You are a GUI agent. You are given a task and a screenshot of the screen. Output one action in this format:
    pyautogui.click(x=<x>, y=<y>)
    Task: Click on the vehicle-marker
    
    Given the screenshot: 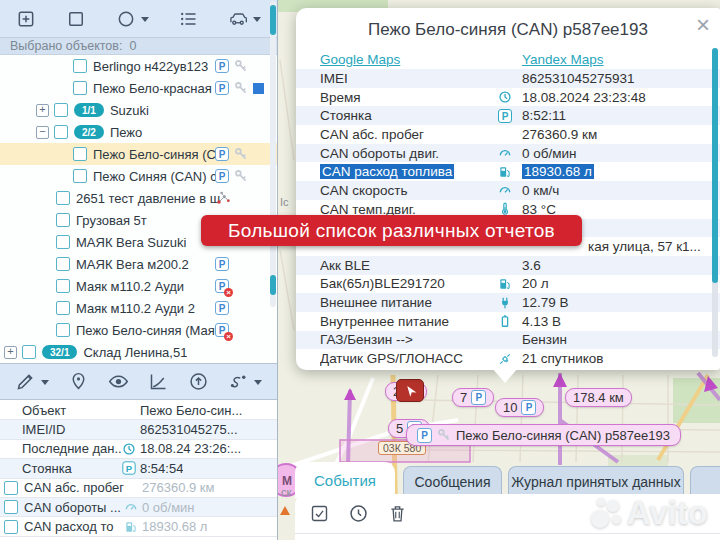 What is the action you would take?
    pyautogui.click(x=410, y=390)
    